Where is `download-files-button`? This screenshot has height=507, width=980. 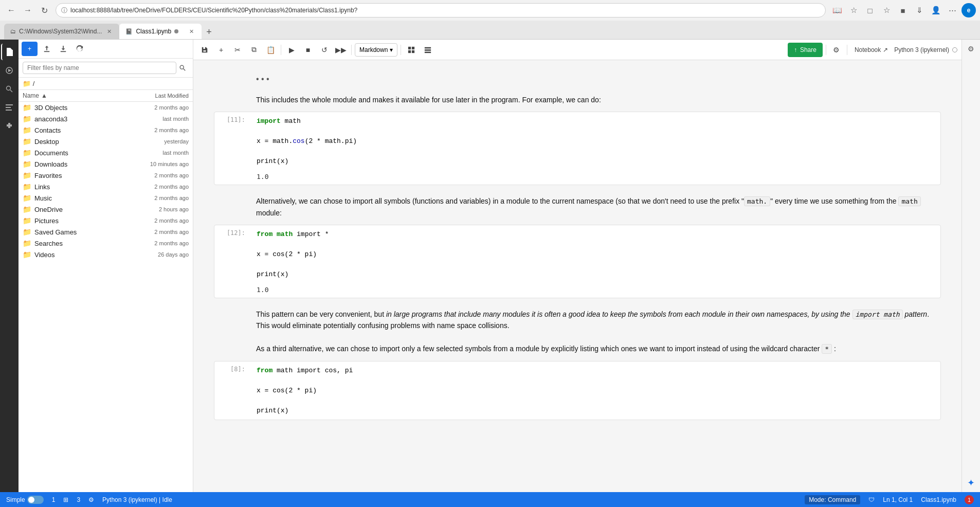
download-files-button is located at coordinates (63, 49).